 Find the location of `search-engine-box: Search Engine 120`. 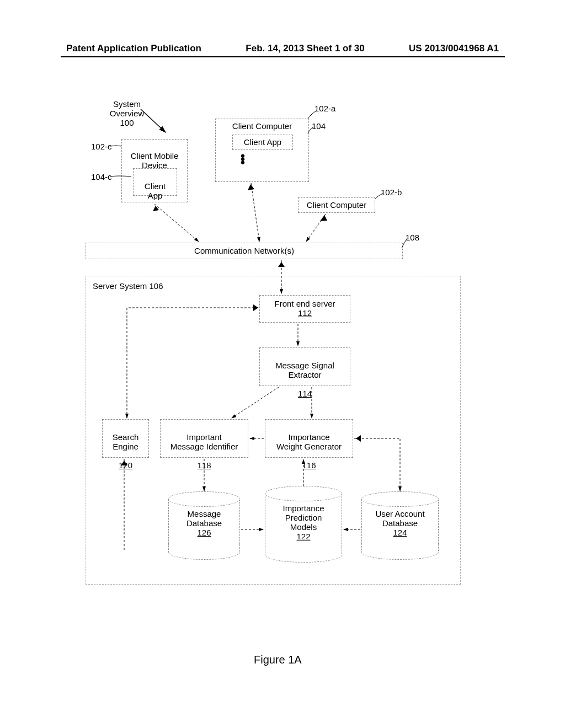

search-engine-box: Search Engine 120 is located at coordinates (126, 438).